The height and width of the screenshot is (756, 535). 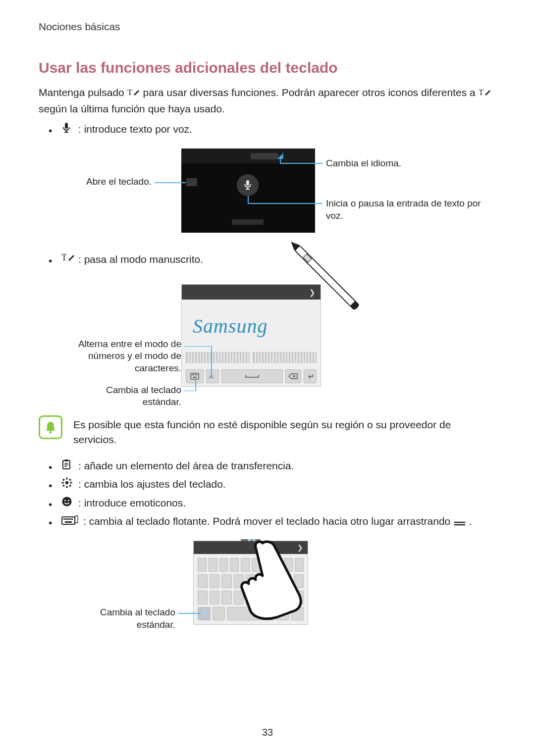 What do you see at coordinates (70, 482) in the screenshot?
I see `gear-icon` at bounding box center [70, 482].